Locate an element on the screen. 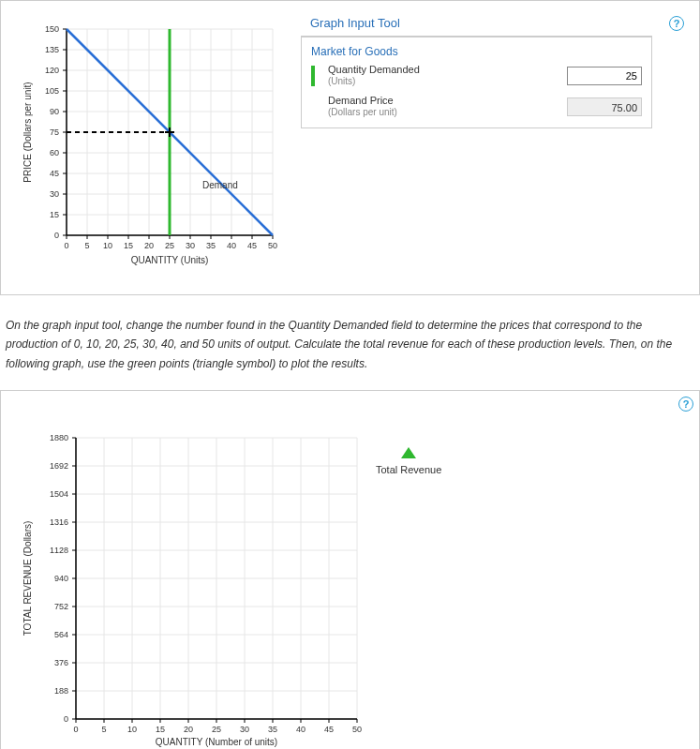  demand-price-display: 75.00 is located at coordinates (604, 107).